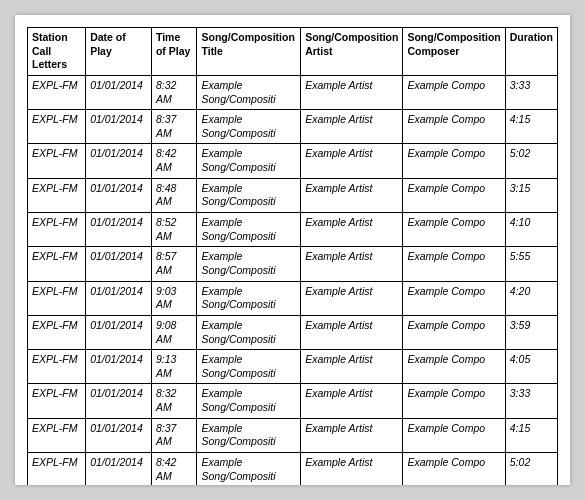 Image resolution: width=585 pixels, height=500 pixels. What do you see at coordinates (293, 195) in the screenshot?
I see `table-row: EXPL-FM01/01/20148:48 AMExample Song/Com…` at bounding box center [293, 195].